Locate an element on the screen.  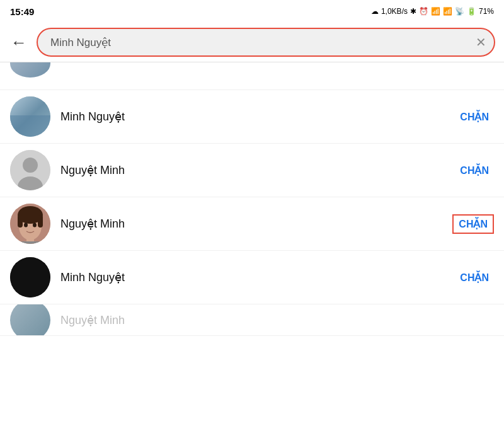
battery-icon: 🔋 is located at coordinates (471, 11).